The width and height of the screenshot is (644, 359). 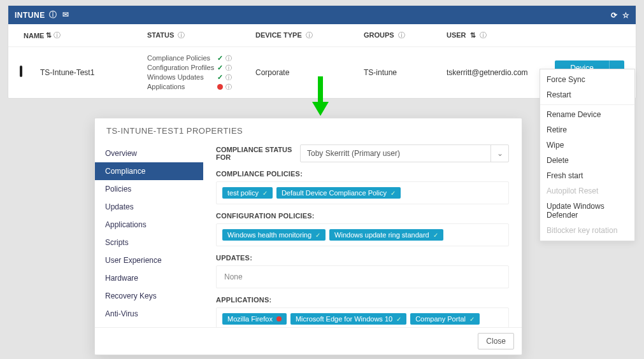 I want to click on chip-label: Windows update ring standard, so click(x=382, y=235).